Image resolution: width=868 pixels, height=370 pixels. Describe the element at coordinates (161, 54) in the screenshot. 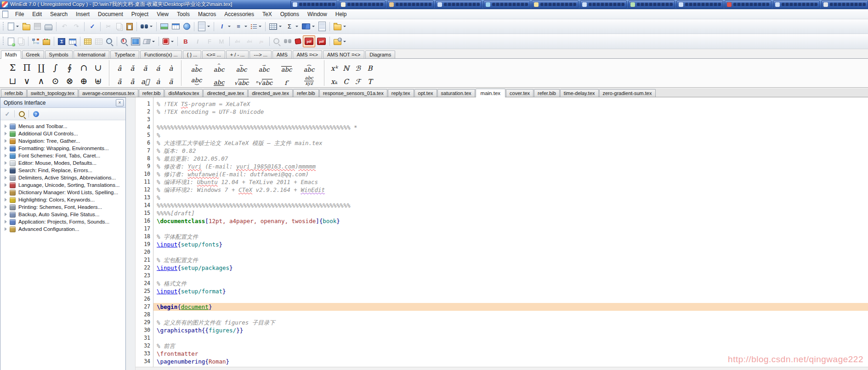

I see `palette-tab-functions-x-: Functions(x) ...` at that location.